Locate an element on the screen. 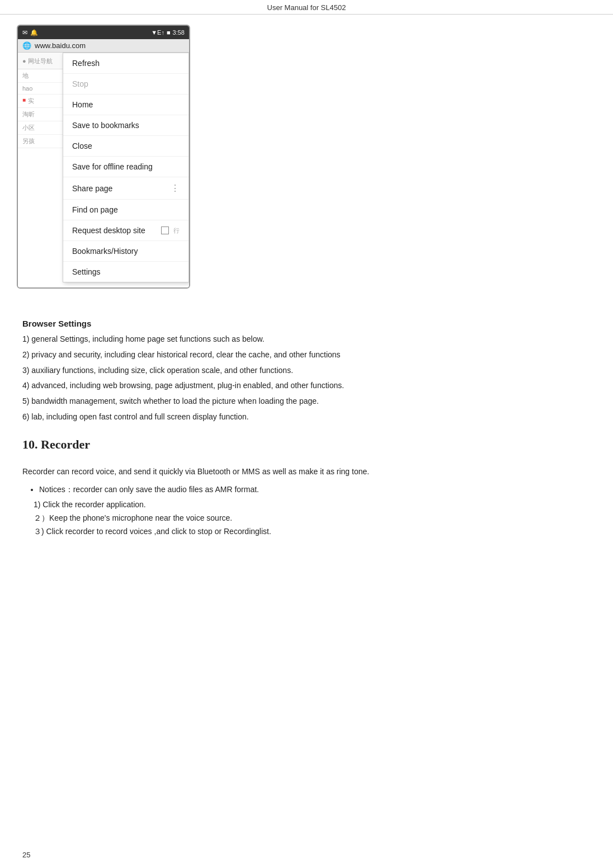 This screenshot has width=613, height=868. browser-settings-item-2: 2) privacy and security, including clear… is located at coordinates (306, 355).